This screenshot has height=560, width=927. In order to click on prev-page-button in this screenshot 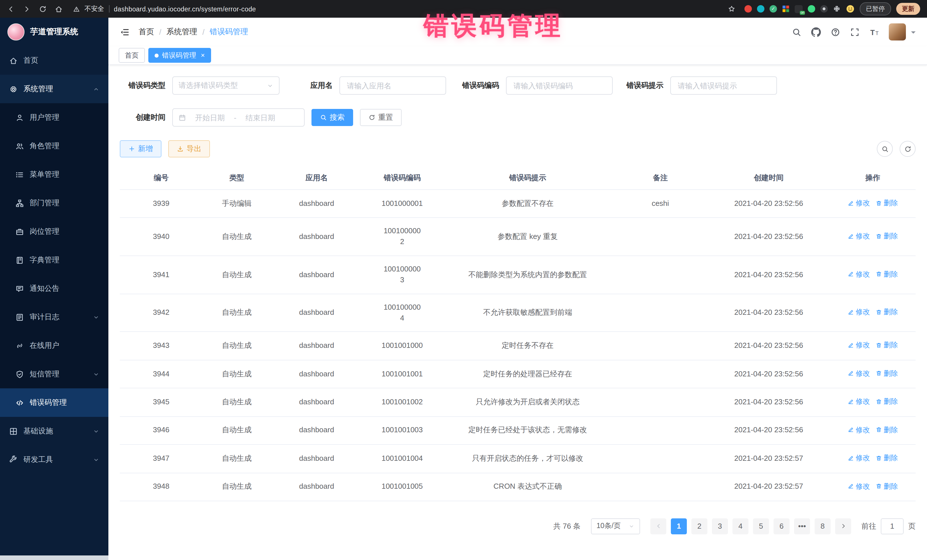, I will do `click(658, 527)`.